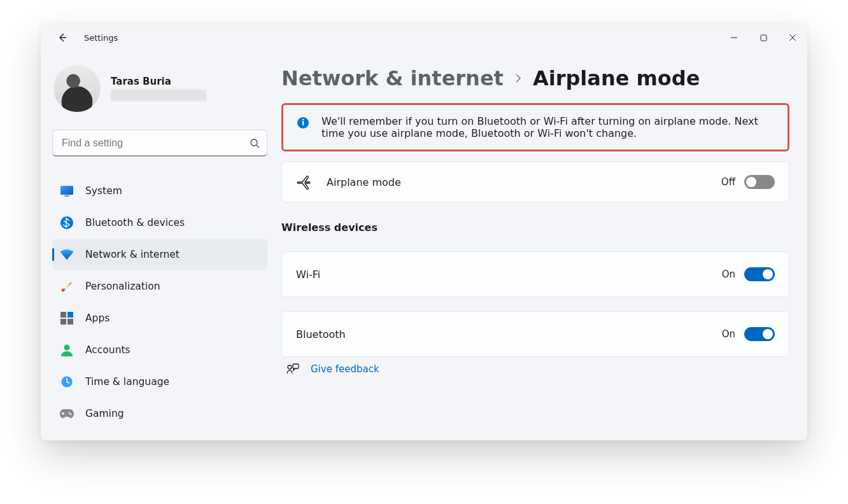 Image resolution: width=848 pixels, height=504 pixels. Describe the element at coordinates (517, 182) in the screenshot. I see `airplane-mode-label: Airplane mode` at that location.